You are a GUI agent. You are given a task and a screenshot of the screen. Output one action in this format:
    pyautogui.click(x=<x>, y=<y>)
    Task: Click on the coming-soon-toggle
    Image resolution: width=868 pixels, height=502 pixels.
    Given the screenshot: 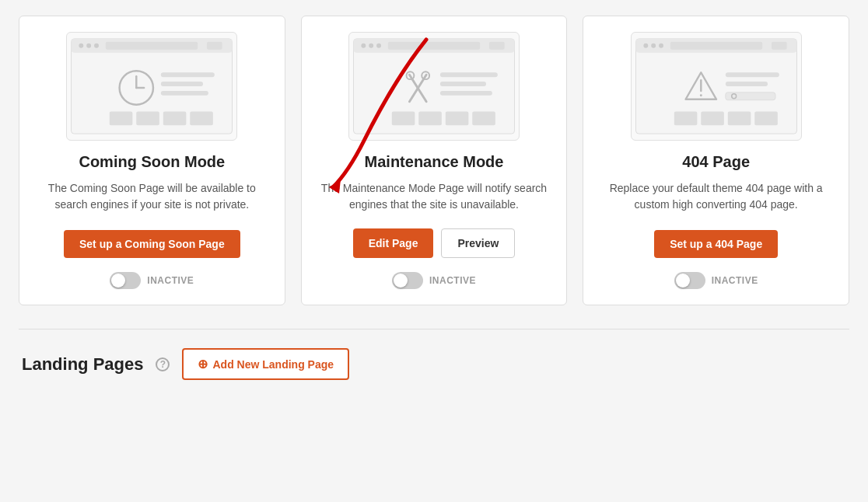 What is the action you would take?
    pyautogui.click(x=125, y=281)
    